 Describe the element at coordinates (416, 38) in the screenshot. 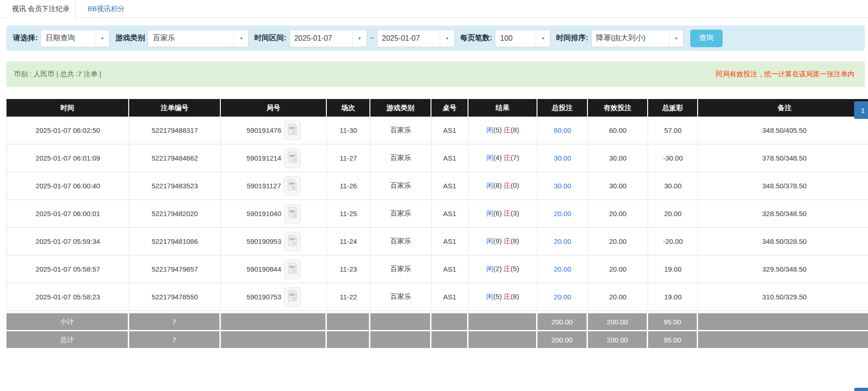

I see `date-to-input: 2025-01-07 ▼` at that location.